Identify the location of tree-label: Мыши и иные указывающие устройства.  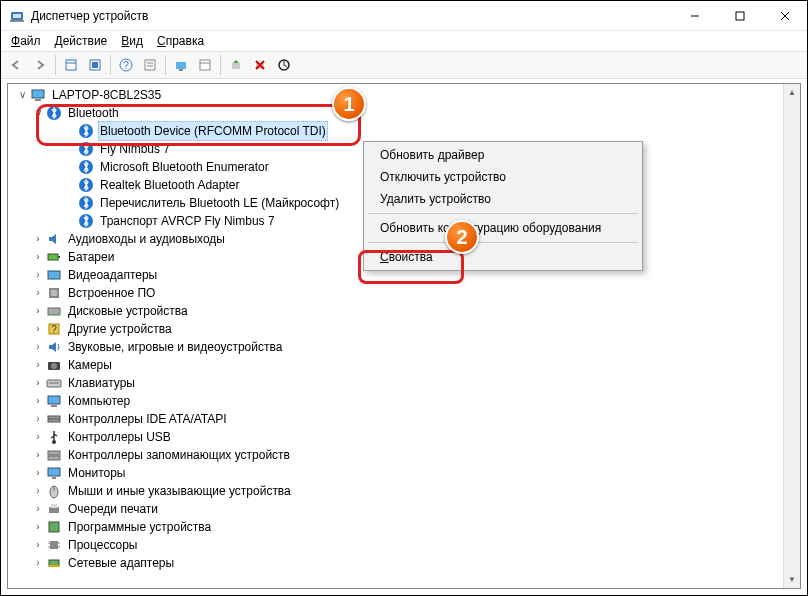
(180, 491).